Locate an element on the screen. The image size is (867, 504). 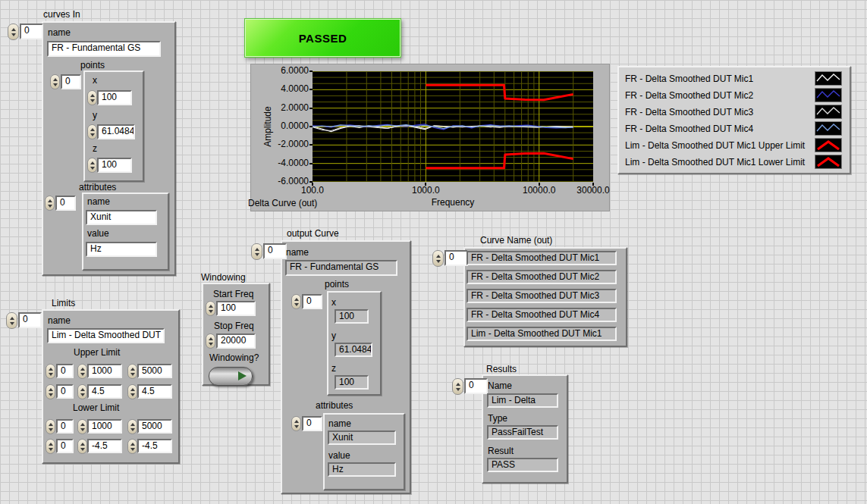
curves-in-attr-name-label: name is located at coordinates (99, 202).